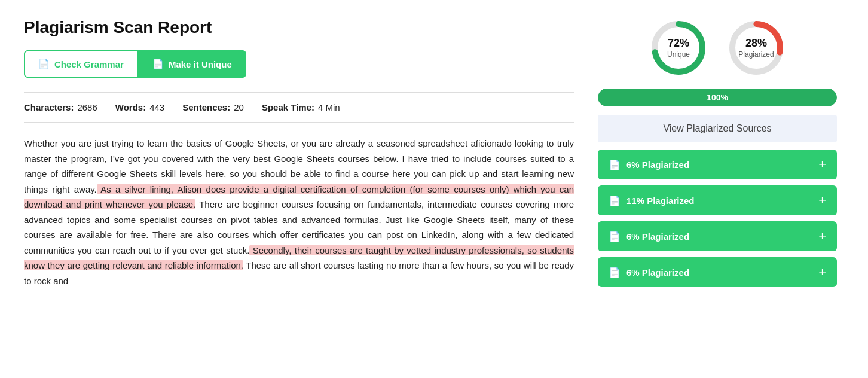 The width and height of the screenshot is (868, 378). Describe the element at coordinates (158, 64) in the screenshot. I see `make-unique-icon: 📄` at that location.